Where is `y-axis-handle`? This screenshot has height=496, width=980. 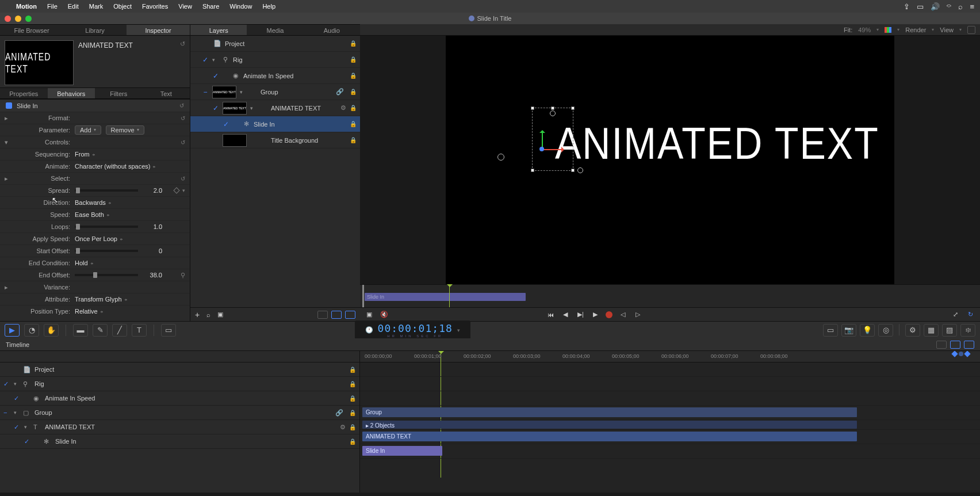
y-axis-handle is located at coordinates (542, 139).